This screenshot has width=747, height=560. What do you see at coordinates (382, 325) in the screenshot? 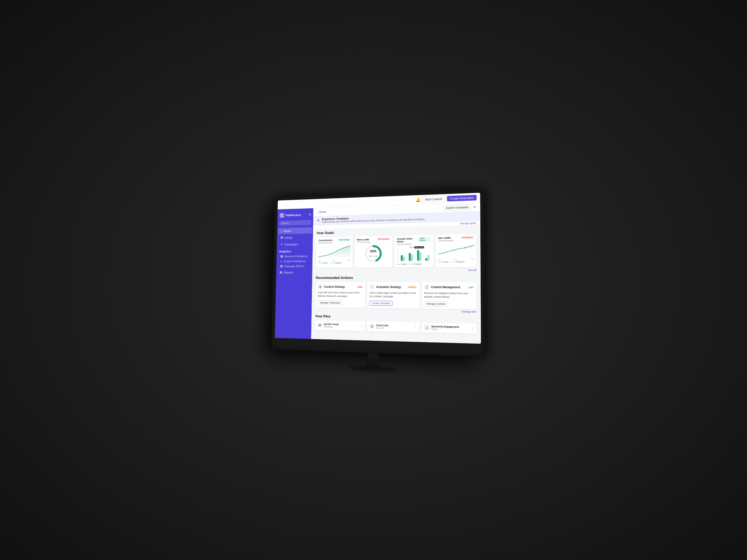
I see `pin-title-coca-cola: Coca Cola` at bounding box center [382, 325].